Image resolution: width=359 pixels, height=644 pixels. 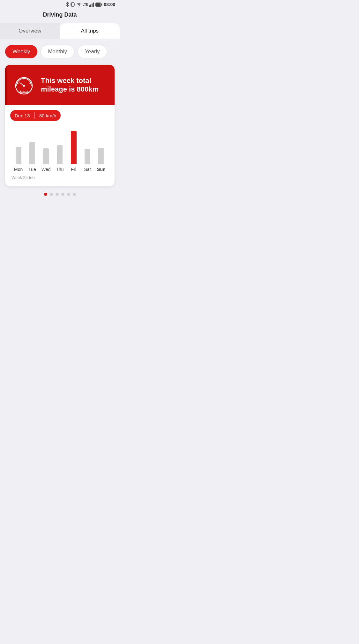 I want to click on day-sun: Sun, so click(x=101, y=169).